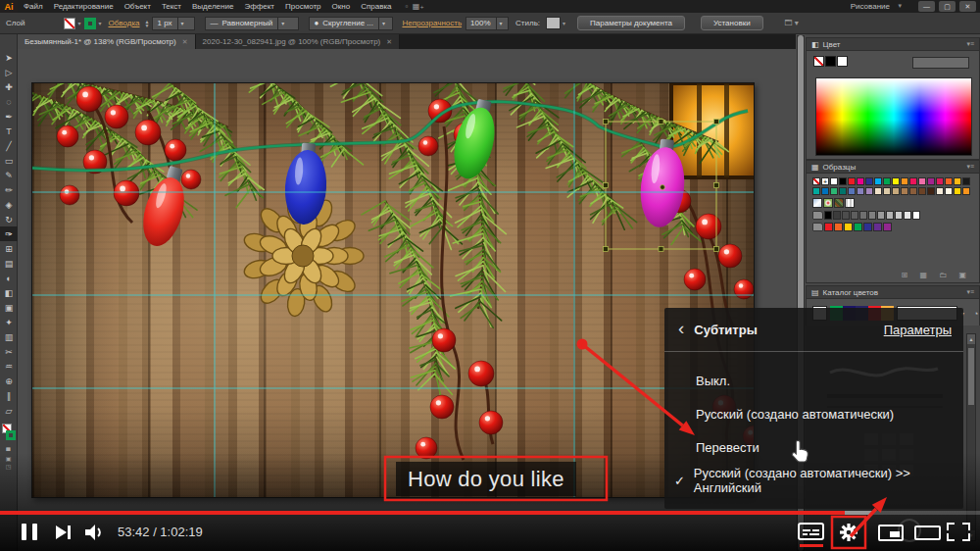  I want to click on next-button, so click(61, 532).